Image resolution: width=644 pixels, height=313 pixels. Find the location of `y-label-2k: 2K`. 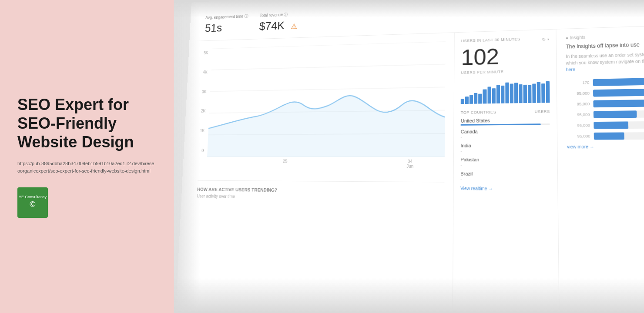

y-label-2k: 2K is located at coordinates (204, 111).